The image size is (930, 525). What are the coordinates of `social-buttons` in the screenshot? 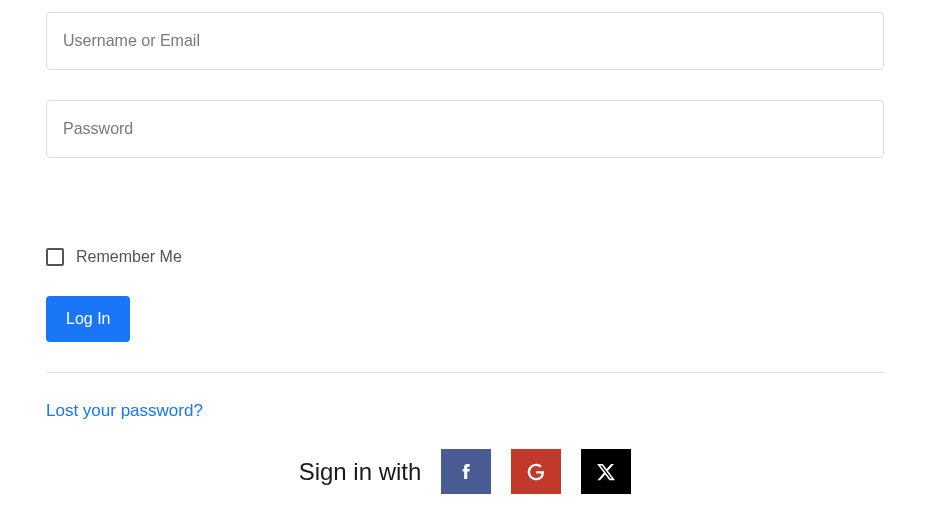 It's located at (536, 472).